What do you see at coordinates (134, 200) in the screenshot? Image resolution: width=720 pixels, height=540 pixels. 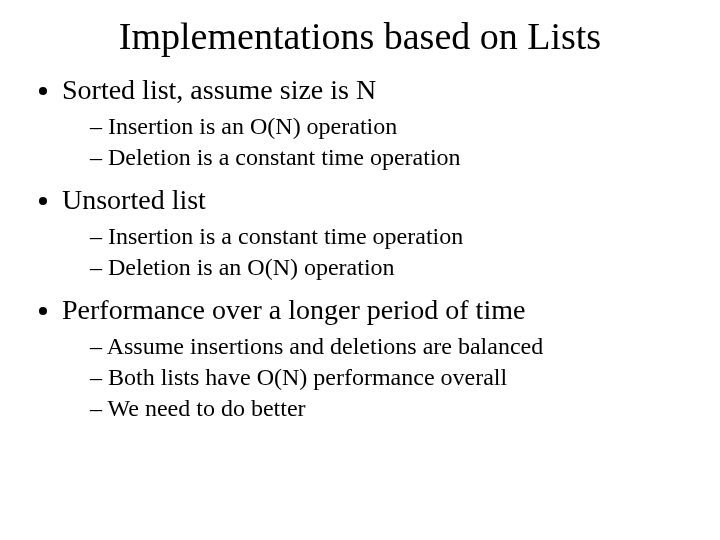 I see `bullet-text: Unsorted list` at bounding box center [134, 200].